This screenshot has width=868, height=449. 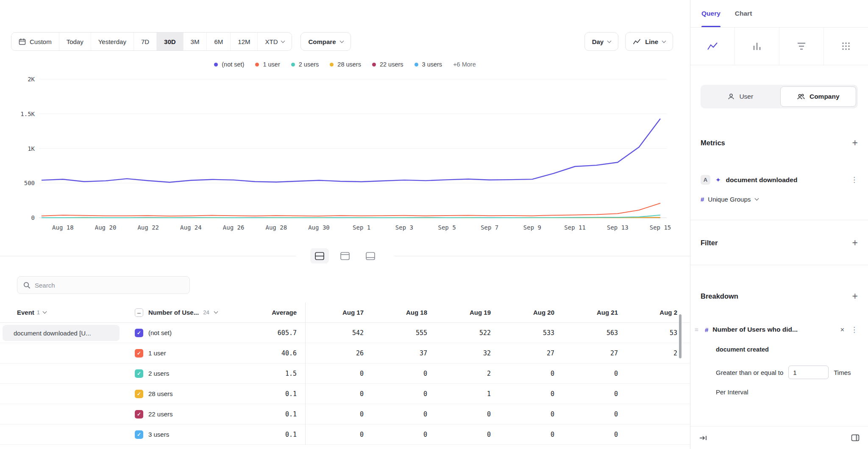 I want to click on breakdown-title: Breakdown, so click(x=720, y=297).